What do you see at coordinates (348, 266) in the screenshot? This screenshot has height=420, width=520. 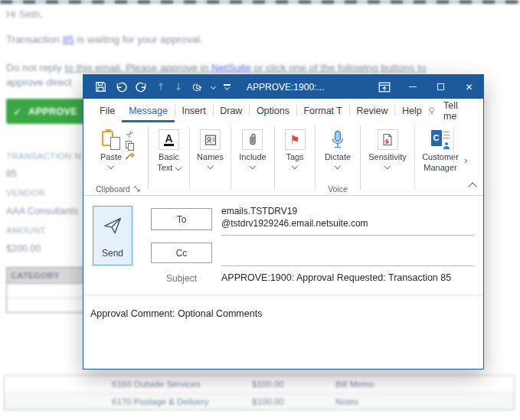 I see `cc-field-underline` at bounding box center [348, 266].